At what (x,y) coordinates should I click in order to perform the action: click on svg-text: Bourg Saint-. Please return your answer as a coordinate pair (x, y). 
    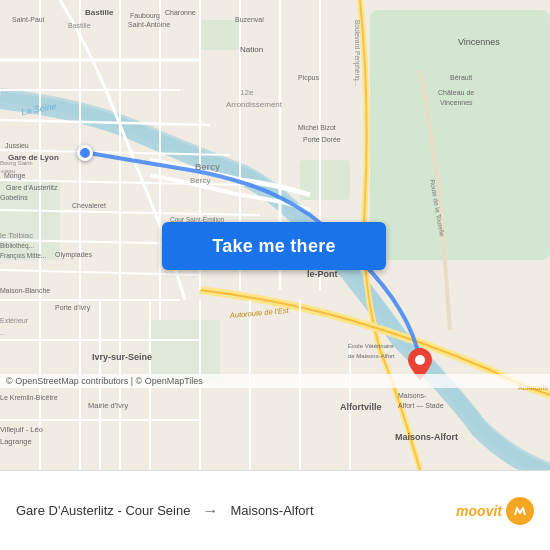
    Looking at the image, I should click on (16, 163).